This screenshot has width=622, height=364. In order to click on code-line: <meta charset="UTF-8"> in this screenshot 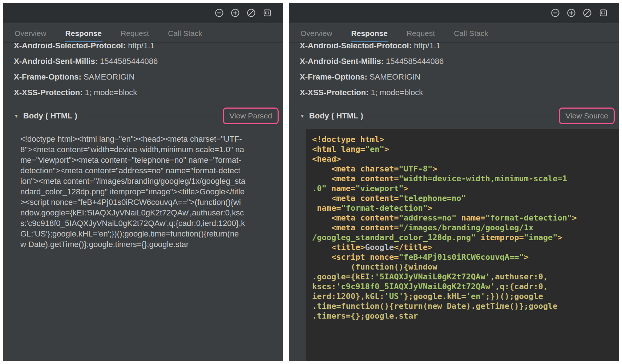, I will do `click(466, 169)`.